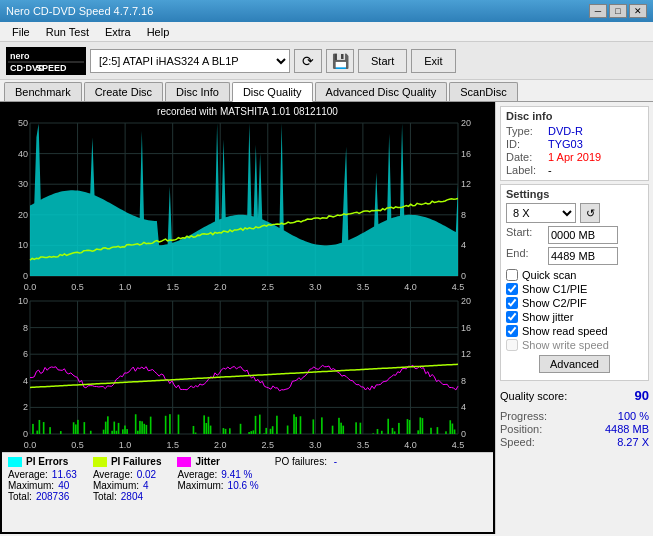  I want to click on show-read-checkbox, so click(512, 331).